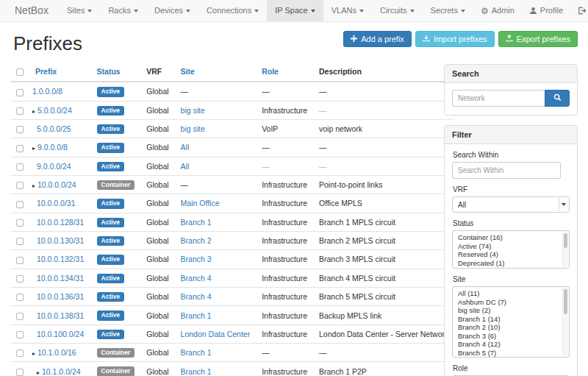 This screenshot has width=588, height=376. I want to click on add-a-prefix-button: Add a prefix, so click(378, 39).